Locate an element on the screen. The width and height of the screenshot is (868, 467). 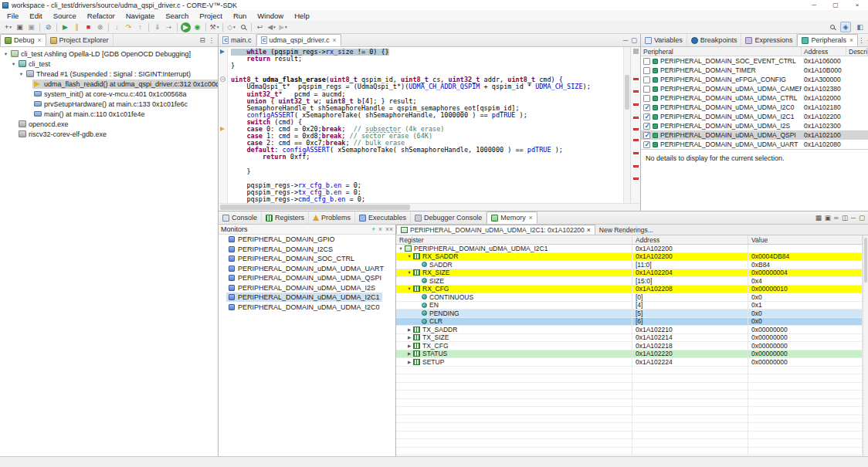
peripheral-row: PERIPHERAL_DOMAIN_uDMA_UDMA_I2C10x1A1022… is located at coordinates (754, 117).